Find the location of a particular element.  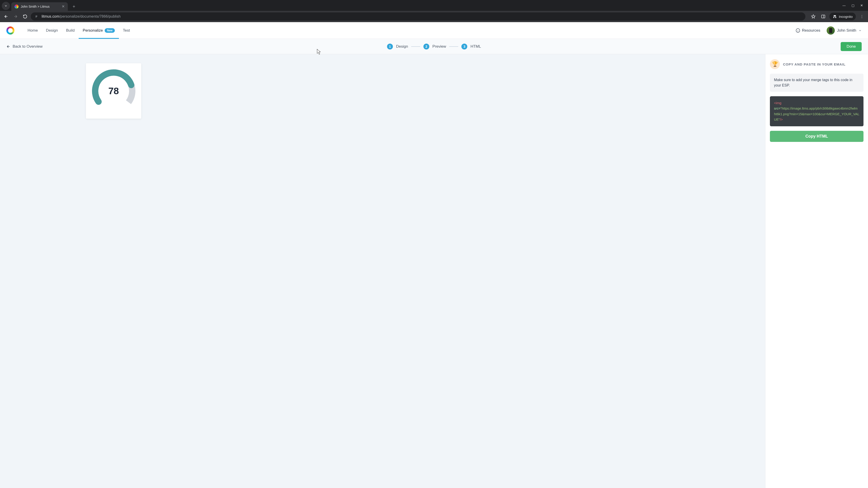

nav-label: Build is located at coordinates (70, 30).